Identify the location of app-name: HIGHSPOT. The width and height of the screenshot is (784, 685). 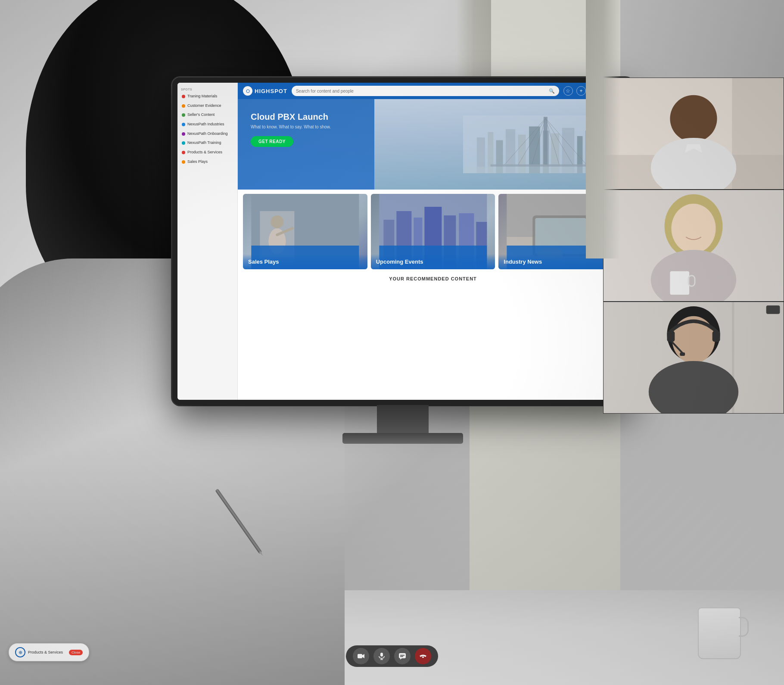
(271, 91).